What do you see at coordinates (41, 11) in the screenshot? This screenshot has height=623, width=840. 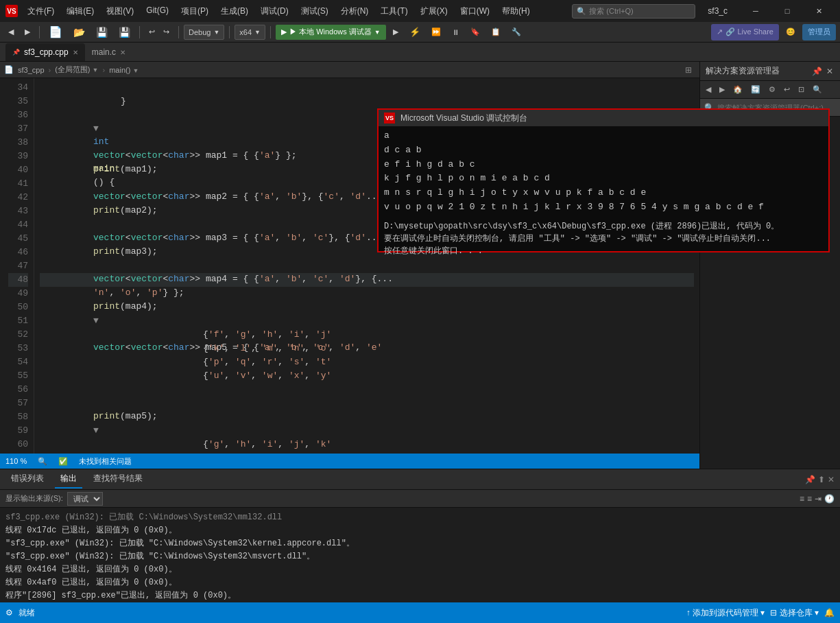 I see `menu-file: 文件(F)` at bounding box center [41, 11].